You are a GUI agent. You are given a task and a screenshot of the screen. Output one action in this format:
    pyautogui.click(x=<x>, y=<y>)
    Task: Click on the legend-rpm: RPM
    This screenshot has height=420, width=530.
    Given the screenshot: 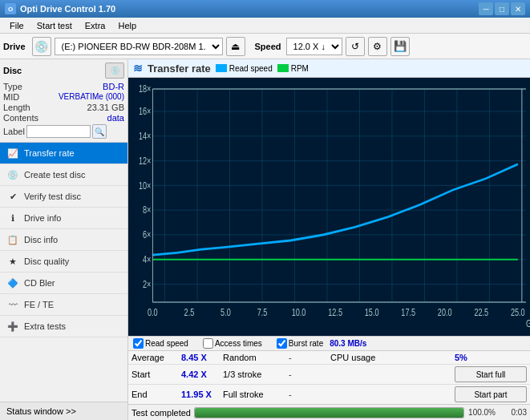 What is the action you would take?
    pyautogui.click(x=293, y=69)
    